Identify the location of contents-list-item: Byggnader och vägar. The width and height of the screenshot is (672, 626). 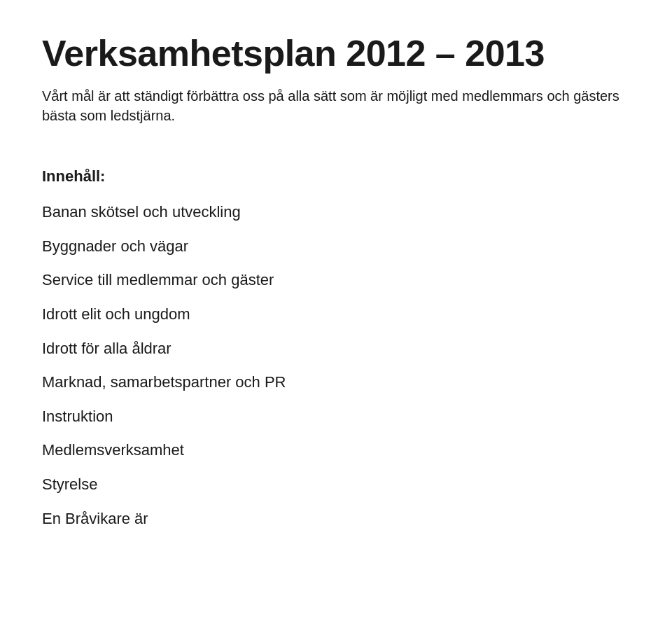
(336, 246).